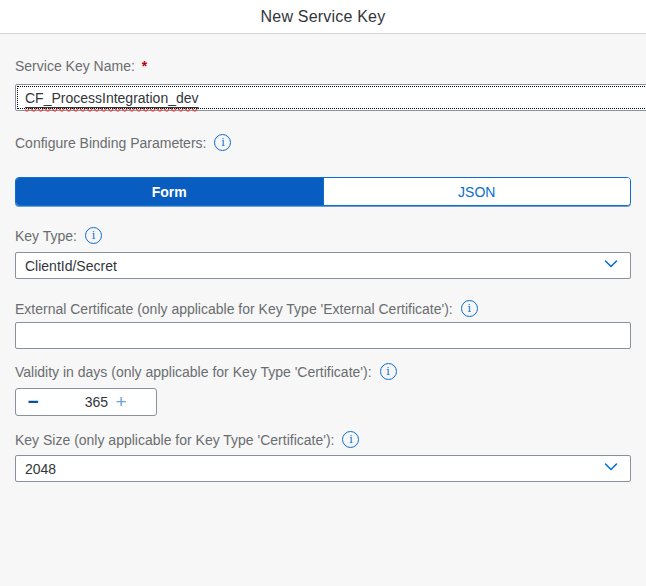 The image size is (646, 586). What do you see at coordinates (170, 192) in the screenshot?
I see `tab-form: Form` at bounding box center [170, 192].